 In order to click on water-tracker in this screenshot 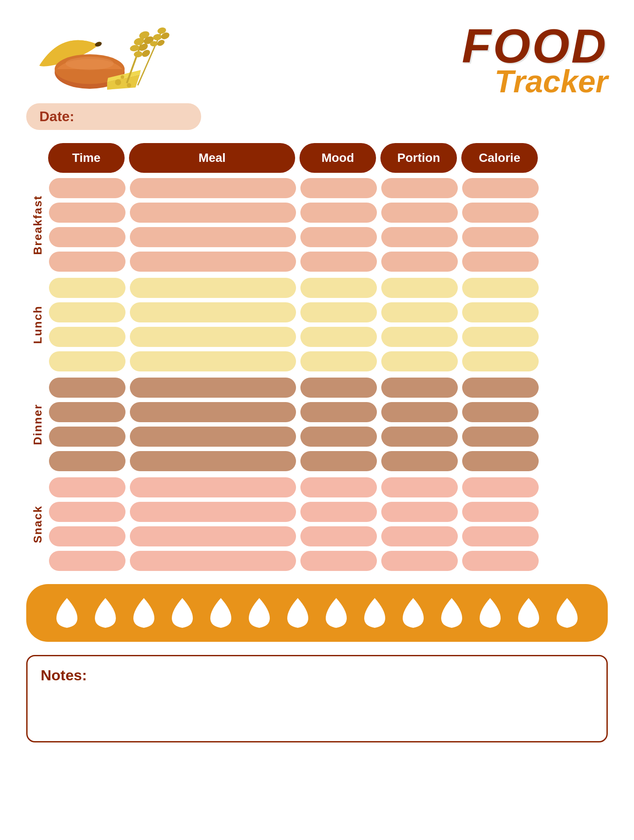, I will do `click(317, 613)`.